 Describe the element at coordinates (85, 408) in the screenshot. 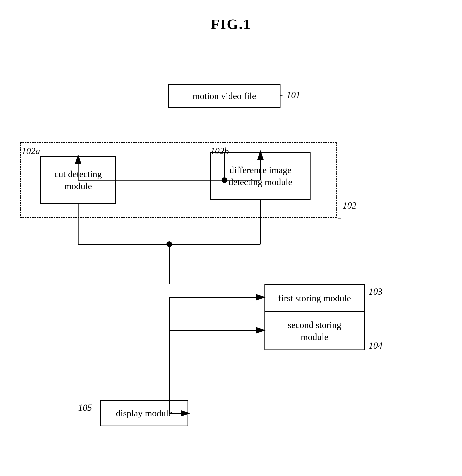

I see `ref-105: 105` at that location.